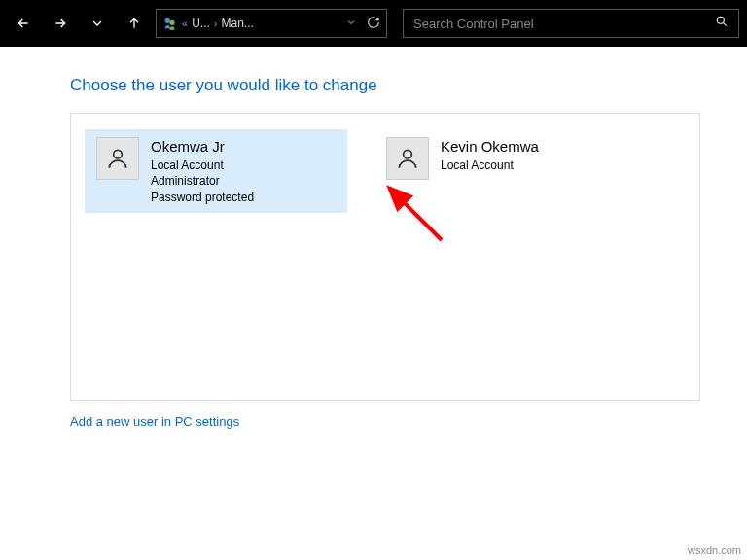 This screenshot has width=747, height=560. Describe the element at coordinates (97, 23) in the screenshot. I see `recent-locations-button` at that location.